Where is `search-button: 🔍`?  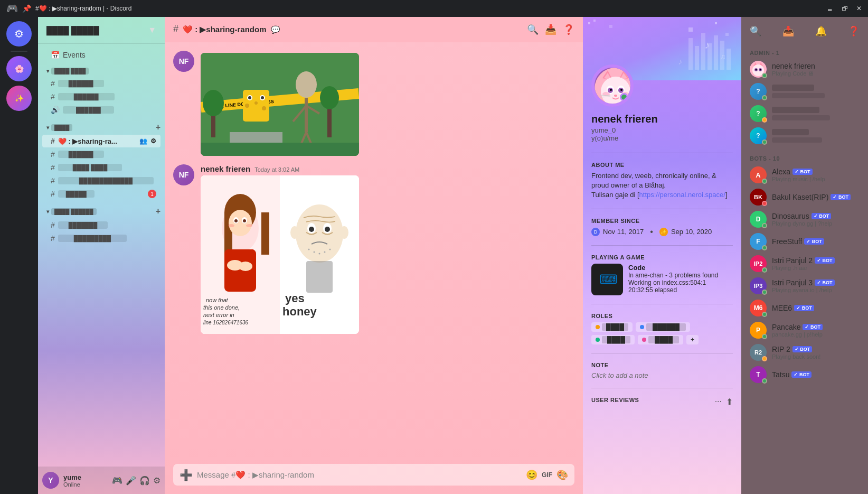
search-button: 🔍 is located at coordinates (533, 30).